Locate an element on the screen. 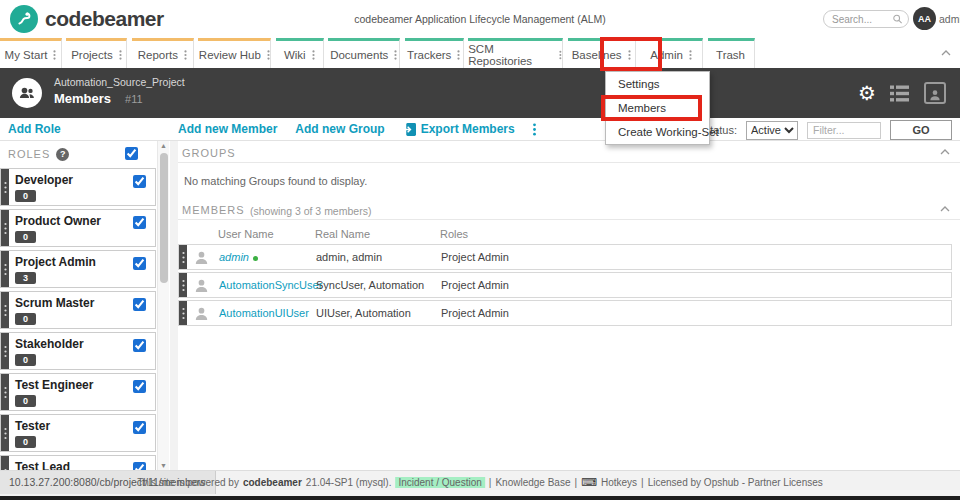  member-username-link: AutomationSyncUser is located at coordinates (270, 285).